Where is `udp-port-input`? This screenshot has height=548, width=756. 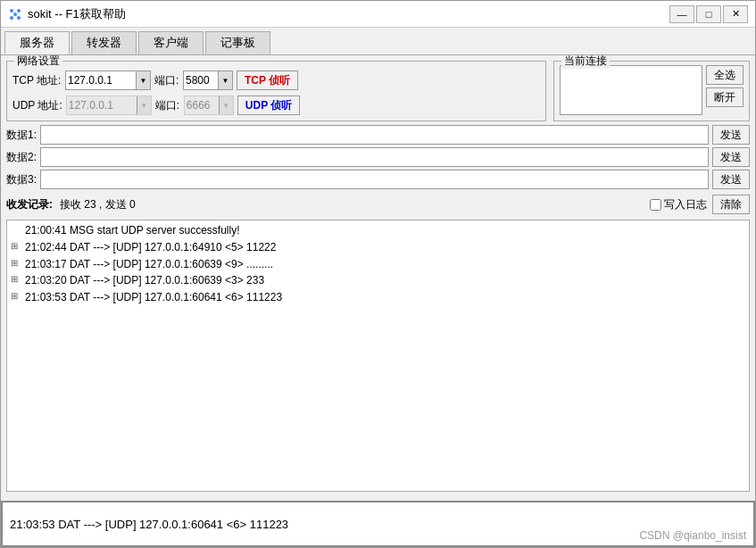
udp-port-input is located at coordinates (202, 105).